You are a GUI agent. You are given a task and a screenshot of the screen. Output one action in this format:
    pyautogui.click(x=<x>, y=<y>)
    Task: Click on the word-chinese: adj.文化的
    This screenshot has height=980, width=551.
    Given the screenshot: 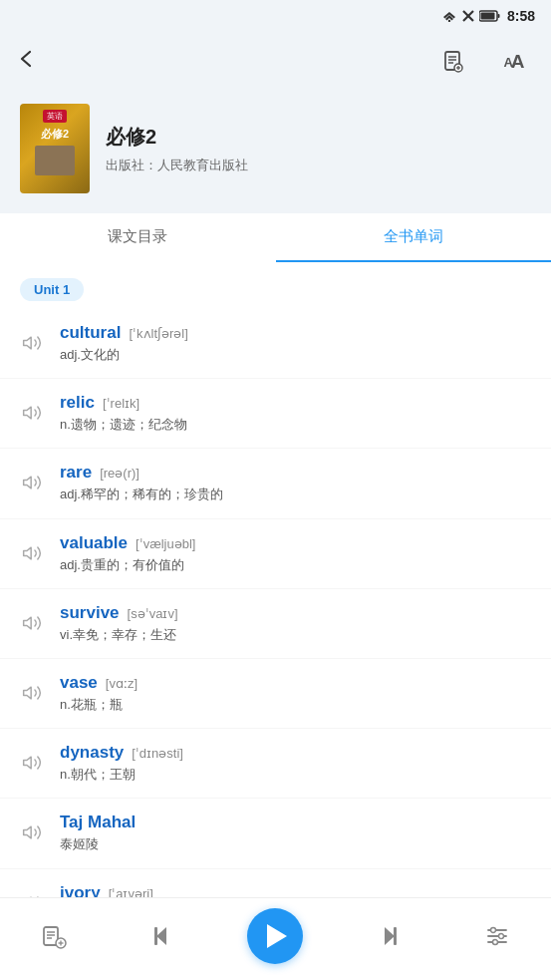 What is the action you would take?
    pyautogui.click(x=297, y=355)
    